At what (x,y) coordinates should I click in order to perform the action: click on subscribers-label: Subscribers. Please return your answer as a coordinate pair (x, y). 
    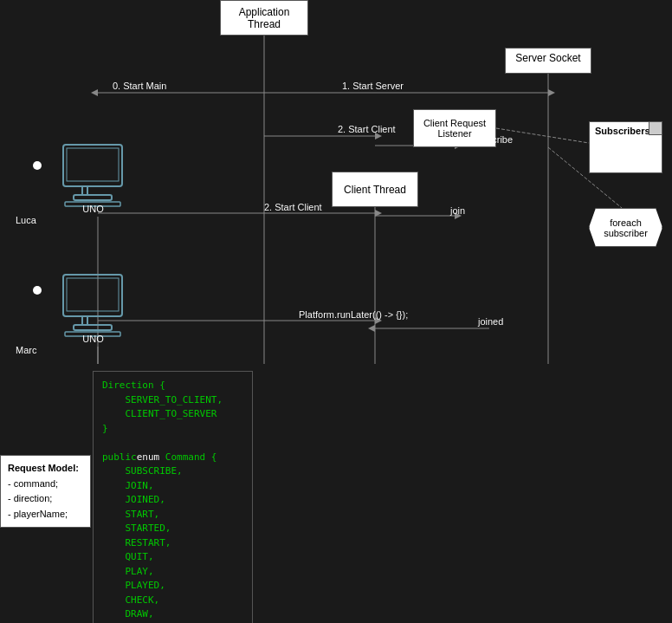
    Looking at the image, I should click on (625, 131).